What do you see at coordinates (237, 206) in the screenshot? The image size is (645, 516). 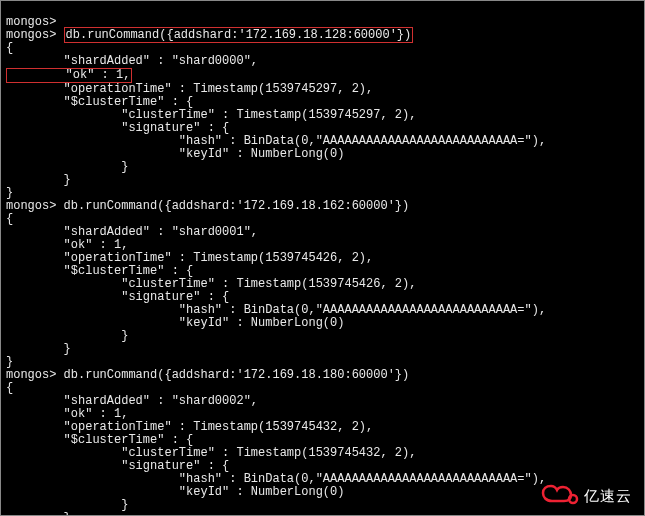 I see `command-2: db.runCommand({addshard:'172.169.18.162:…` at bounding box center [237, 206].